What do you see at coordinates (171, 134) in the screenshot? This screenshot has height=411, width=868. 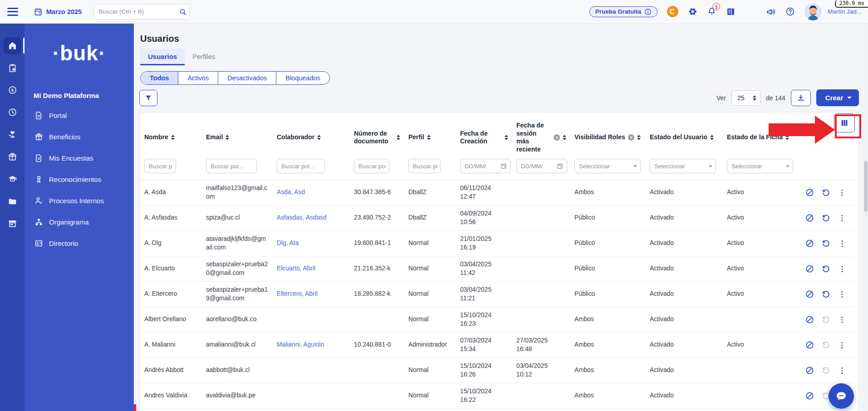 I see `column-header-nombre: Nombre` at bounding box center [171, 134].